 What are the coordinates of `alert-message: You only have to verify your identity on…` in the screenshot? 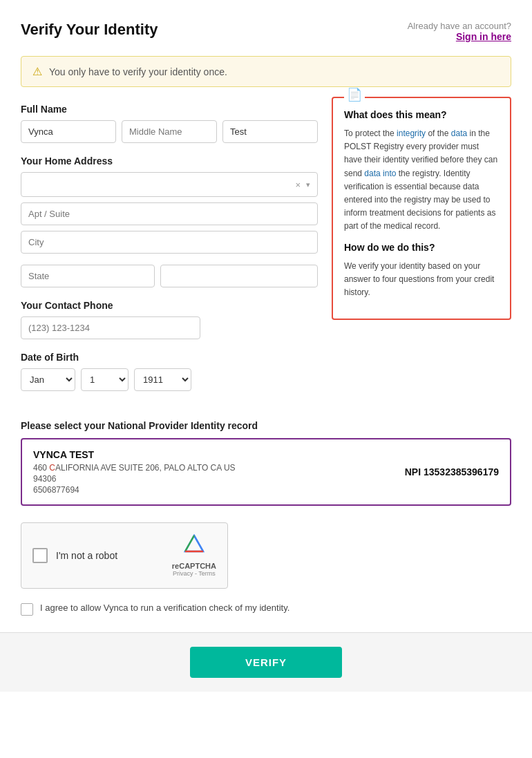 It's located at (138, 72).